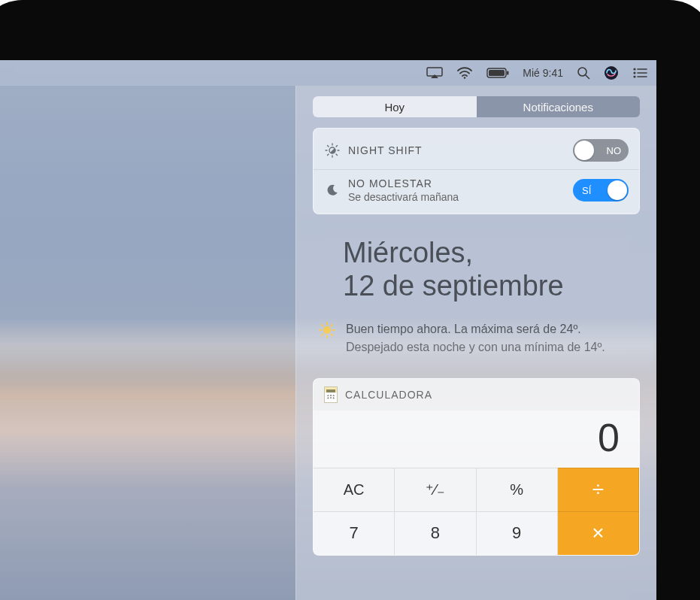  I want to click on spotlight-icon, so click(583, 73).